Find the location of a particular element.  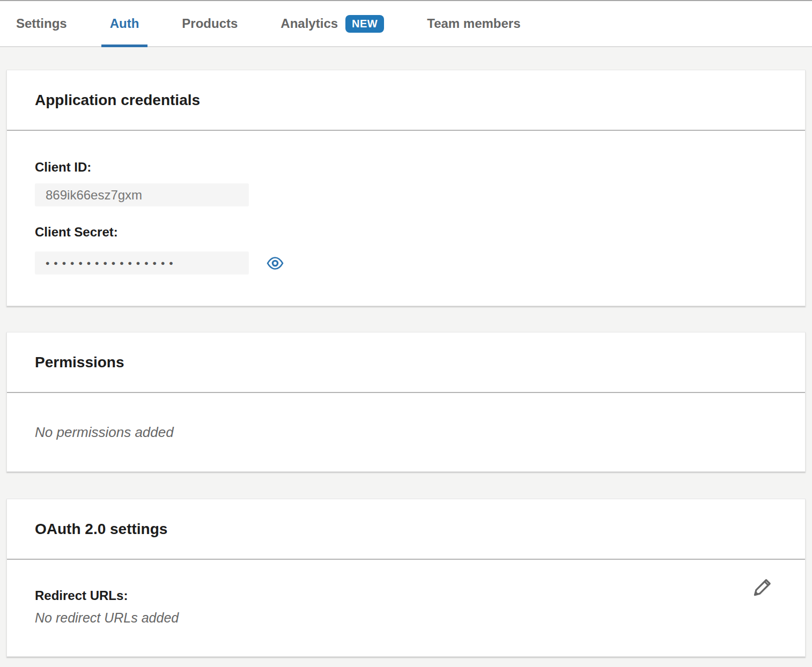

tab-settings-label: Settings is located at coordinates (42, 24).